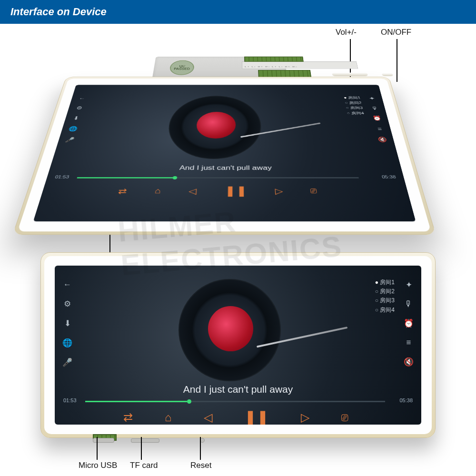 The image size is (476, 476). Describe the element at coordinates (144, 466) in the screenshot. I see `label-tfcard: TF card` at that location.